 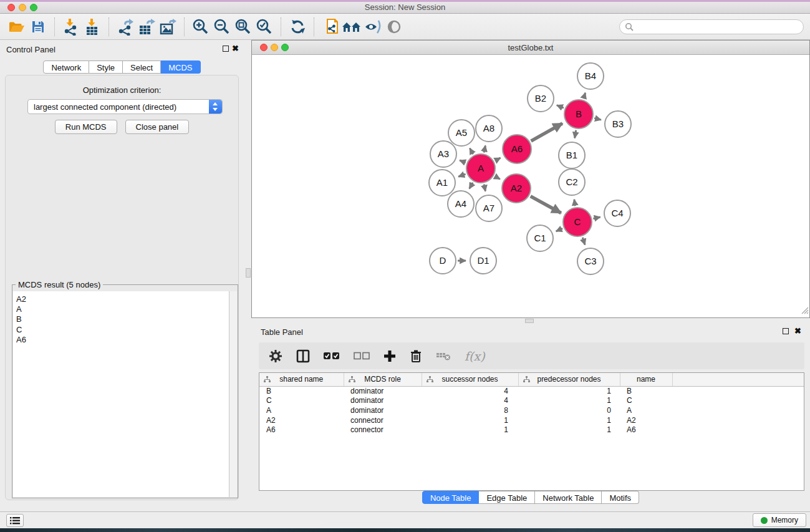 What do you see at coordinates (443, 261) in the screenshot?
I see `graph-node-D: D` at bounding box center [443, 261].